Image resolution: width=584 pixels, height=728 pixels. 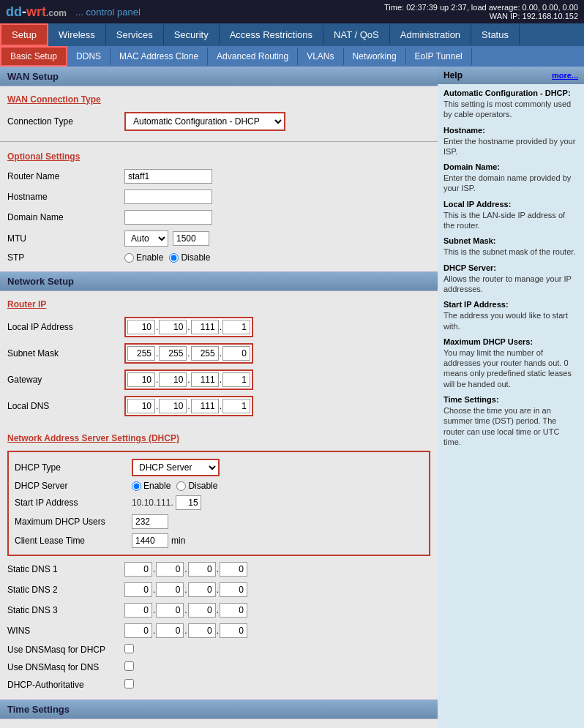 I want to click on local-ip-d, so click(x=236, y=327).